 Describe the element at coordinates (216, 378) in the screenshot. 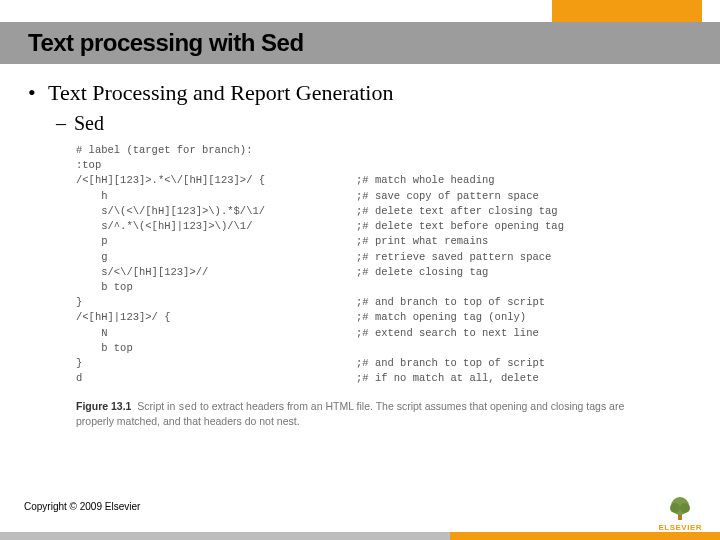

I see `code-left: d` at that location.